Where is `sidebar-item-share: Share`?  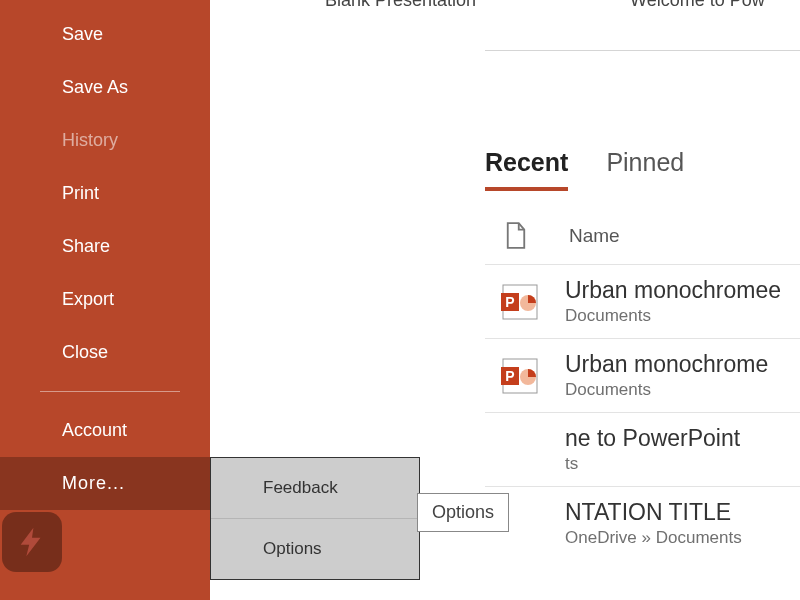
sidebar-item-share: Share is located at coordinates (105, 246).